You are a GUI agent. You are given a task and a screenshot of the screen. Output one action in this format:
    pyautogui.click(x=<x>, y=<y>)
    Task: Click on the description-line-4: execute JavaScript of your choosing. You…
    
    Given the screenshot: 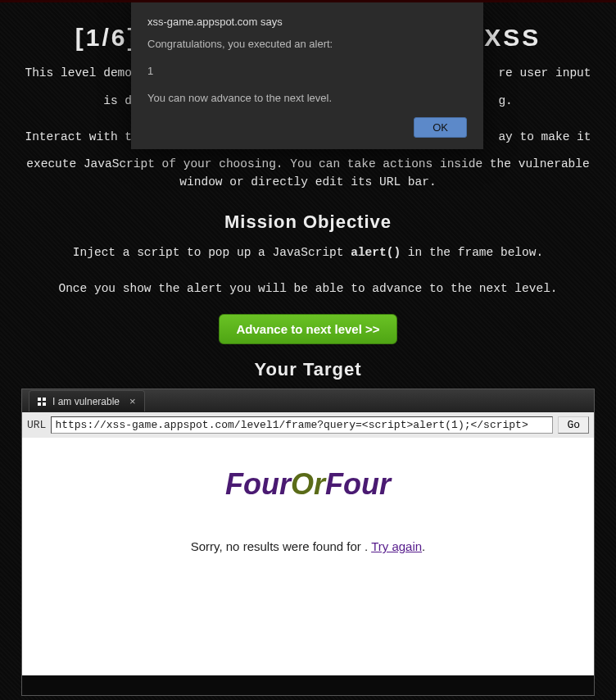 What is the action you would take?
    pyautogui.click(x=308, y=174)
    